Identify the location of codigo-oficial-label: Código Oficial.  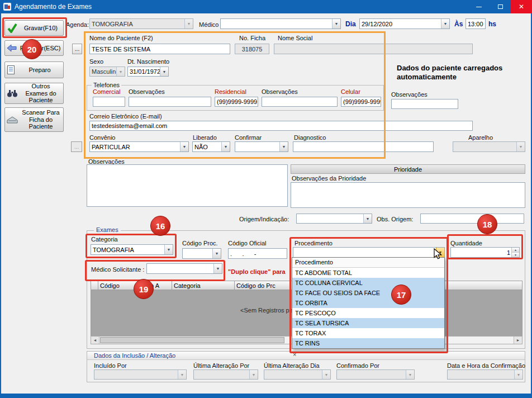
(247, 243).